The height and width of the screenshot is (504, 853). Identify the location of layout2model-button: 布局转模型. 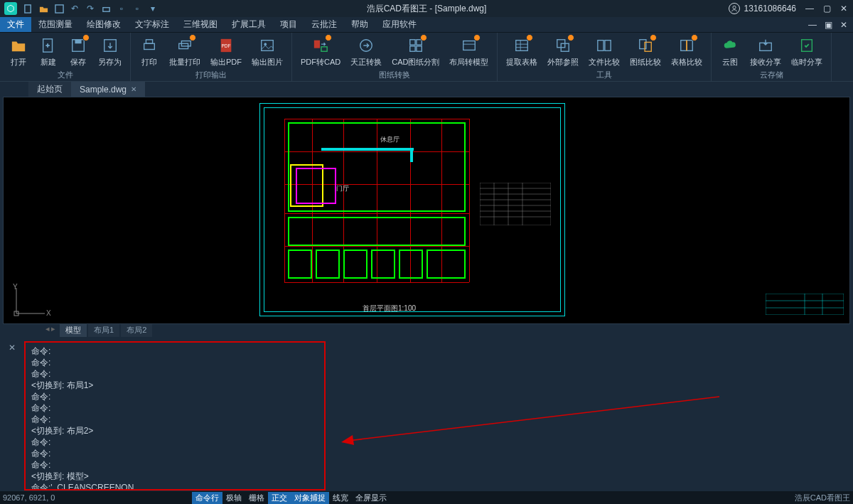
(469, 51).